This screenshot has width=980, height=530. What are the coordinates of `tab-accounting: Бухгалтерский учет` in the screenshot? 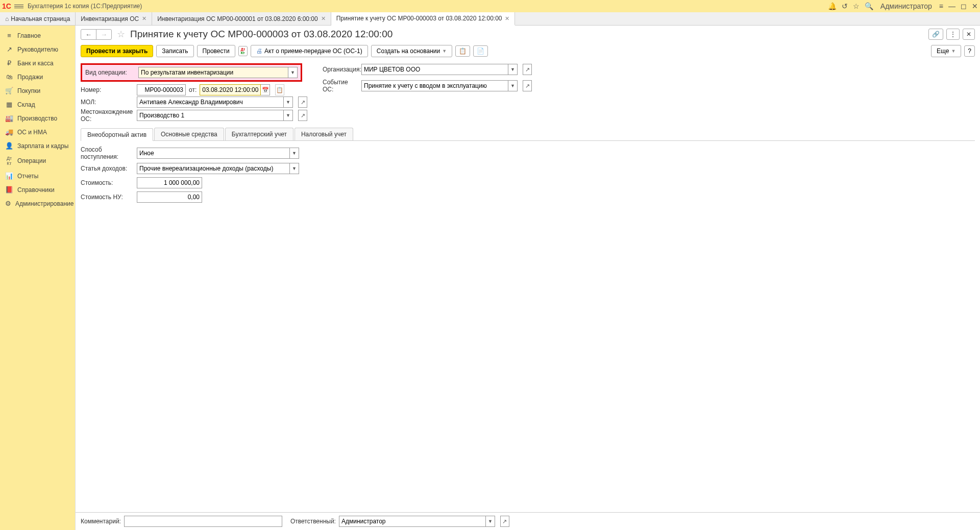 It's located at (259, 134).